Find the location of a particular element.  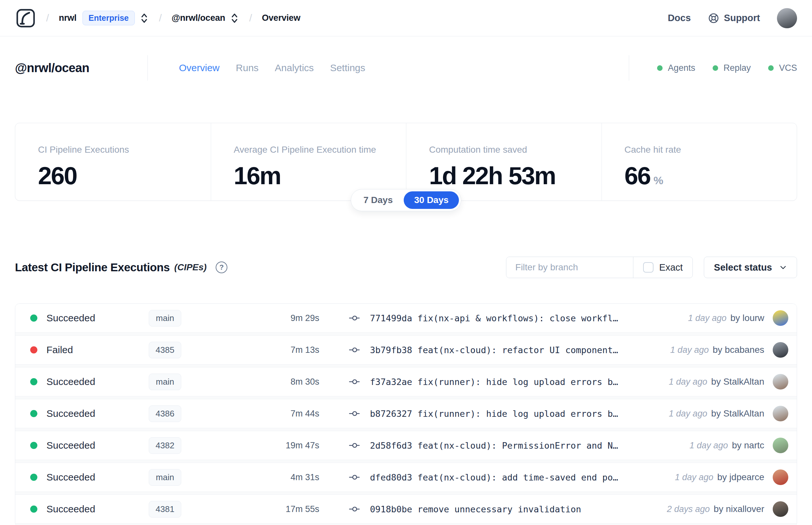

breadcrumb-org: nrwl is located at coordinates (68, 18).